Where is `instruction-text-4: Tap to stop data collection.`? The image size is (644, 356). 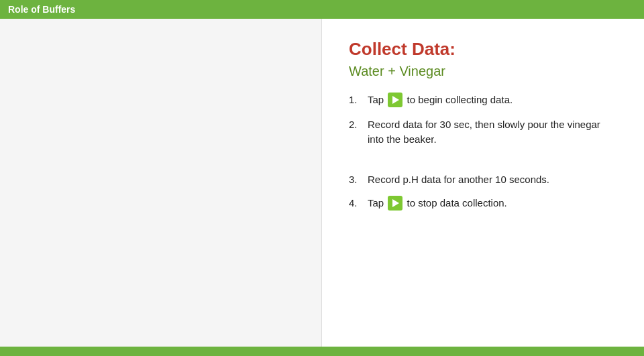 instruction-text-4: Tap to stop data collection. is located at coordinates (492, 204).